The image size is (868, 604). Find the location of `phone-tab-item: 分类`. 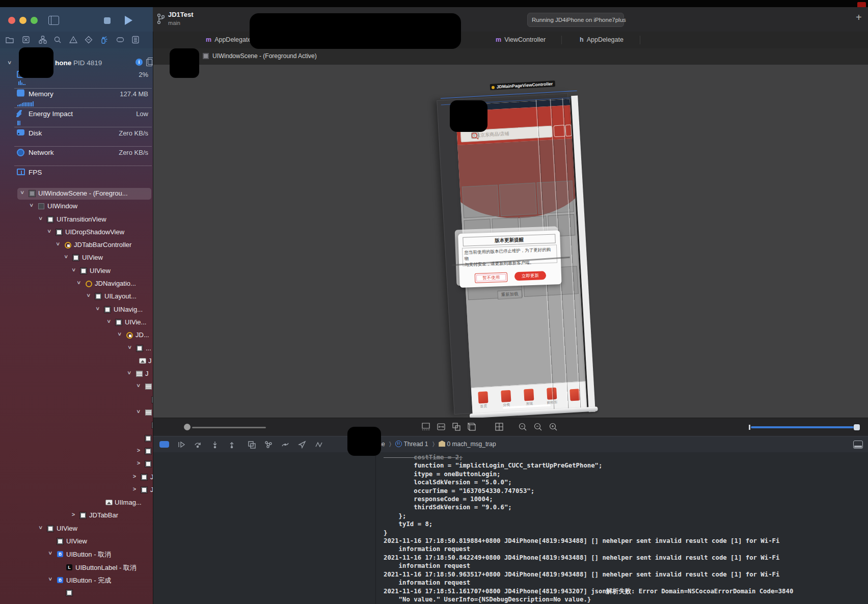

phone-tab-item: 分类 is located at coordinates (506, 399).